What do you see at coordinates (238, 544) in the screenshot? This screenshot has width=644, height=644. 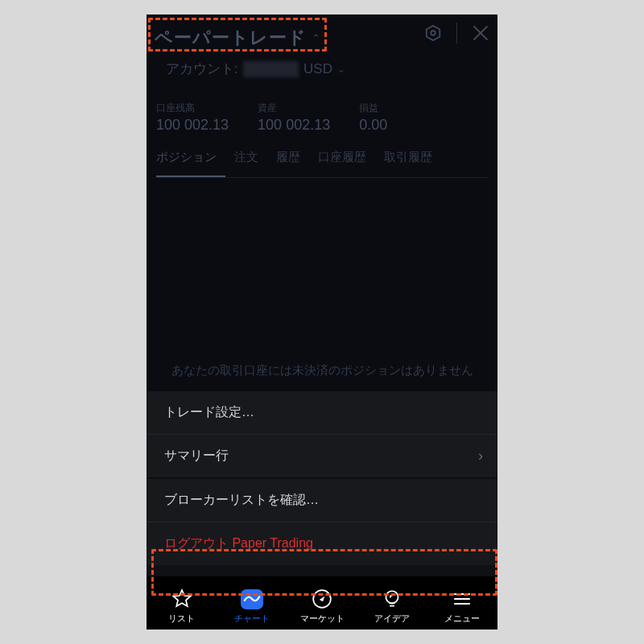 I see `menu-item-label: ログアウト Paper Trading` at bounding box center [238, 544].